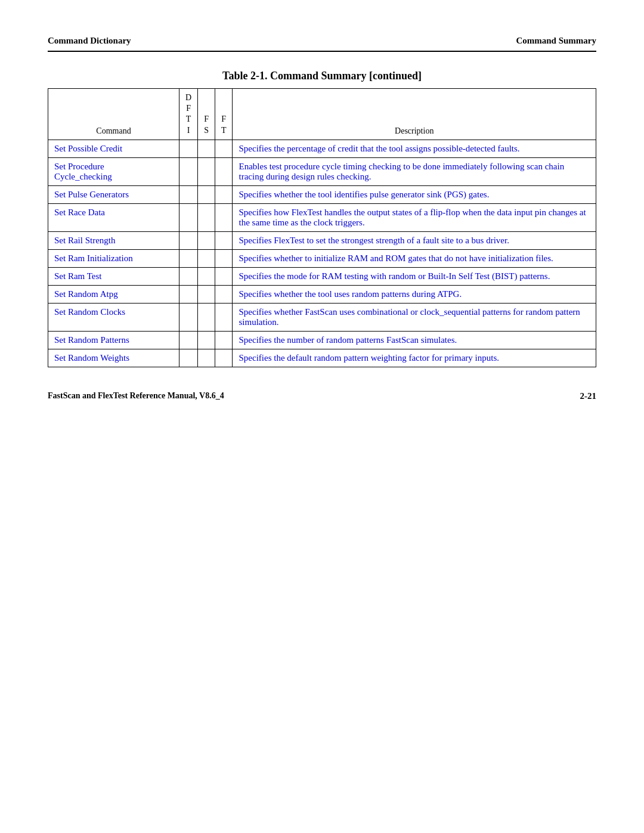  Describe the element at coordinates (78, 276) in the screenshot. I see `command-link: Set Ram Test` at that location.